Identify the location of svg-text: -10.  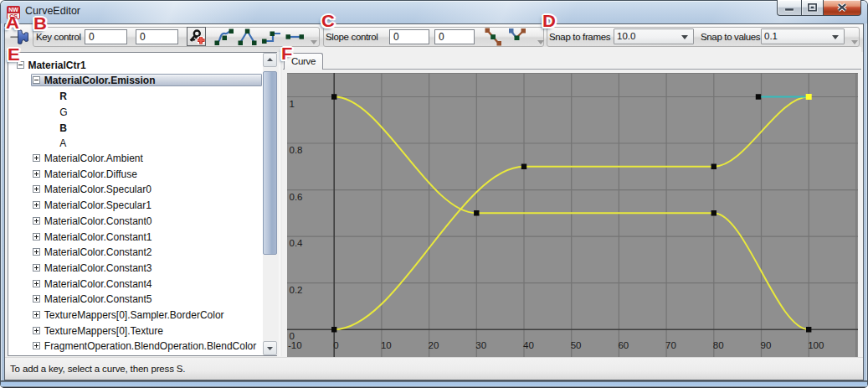
(295, 345).